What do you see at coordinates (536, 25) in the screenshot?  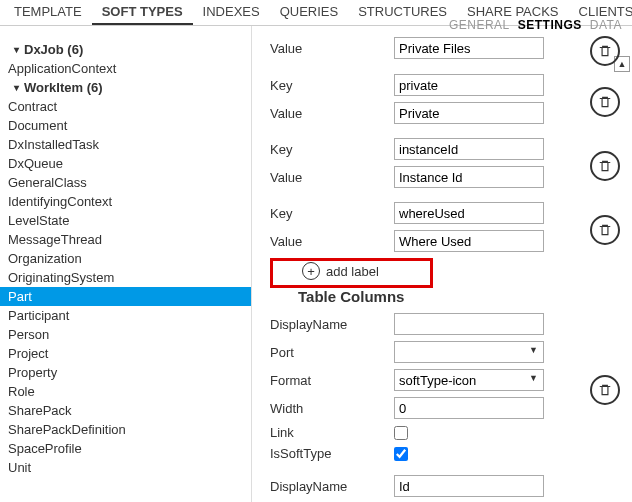 I see `sub-tab-bar: GENERAL SETTINGS DATA` at bounding box center [536, 25].